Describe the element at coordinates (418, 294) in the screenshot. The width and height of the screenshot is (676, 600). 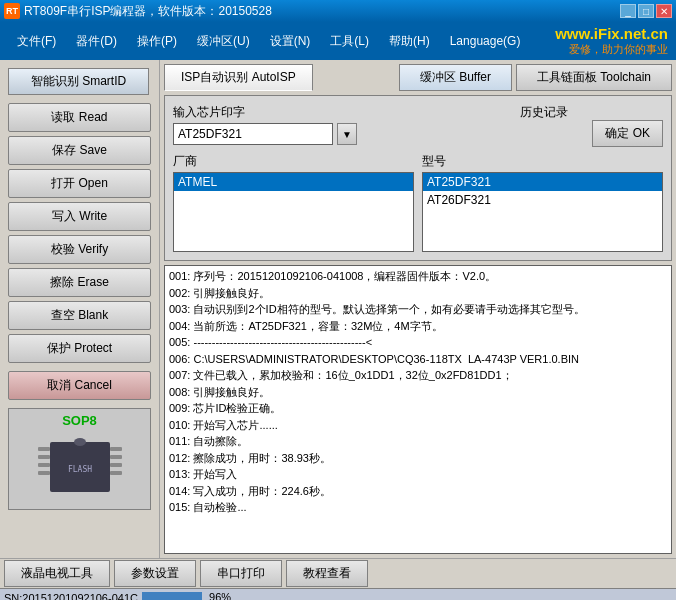
I see `log-line: 002: 引脚接触良好。` at that location.